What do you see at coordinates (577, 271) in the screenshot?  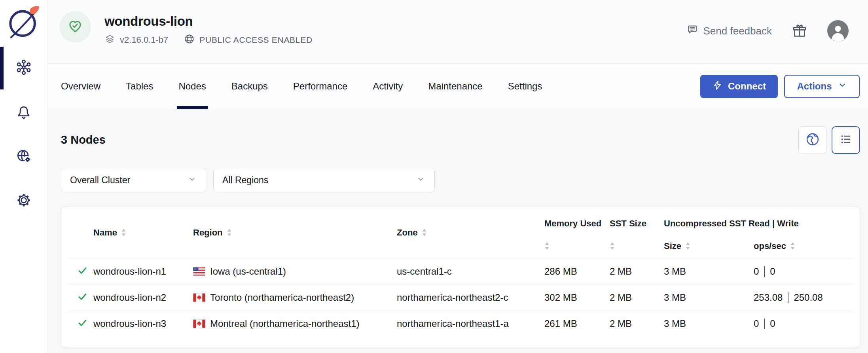 I see `node-memory: 286 MB` at bounding box center [577, 271].